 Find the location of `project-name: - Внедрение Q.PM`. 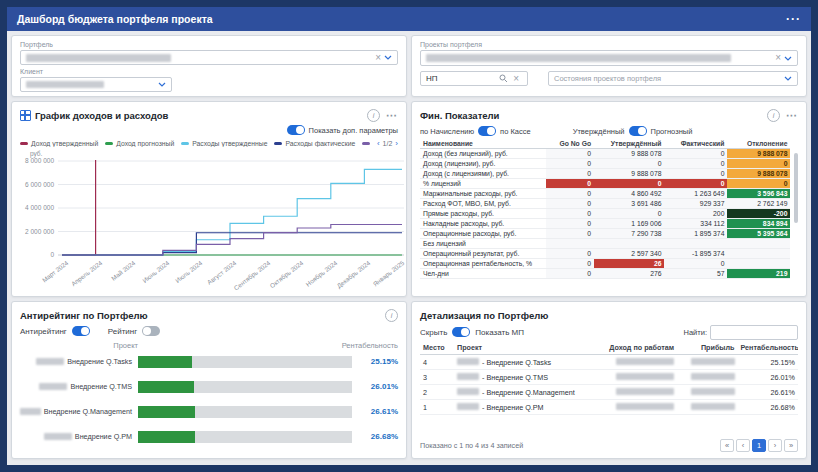

project-name: - Внедрение Q.PM is located at coordinates (513, 408).